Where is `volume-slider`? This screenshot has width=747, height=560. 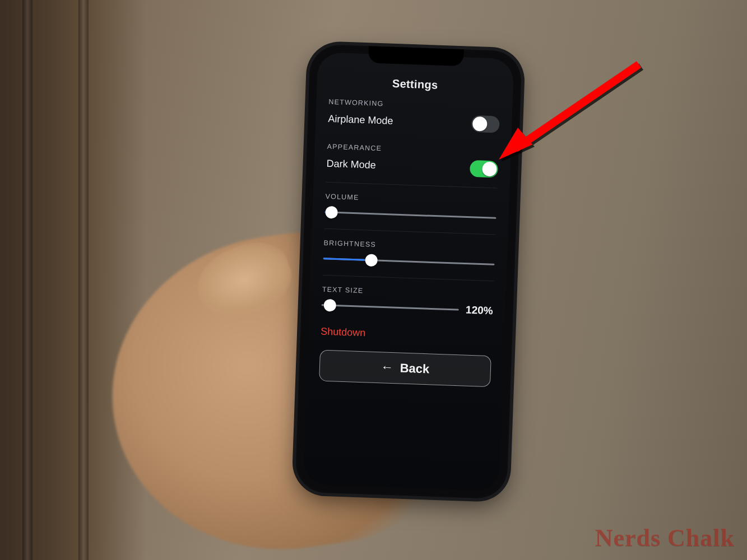
volume-slider is located at coordinates (410, 215).